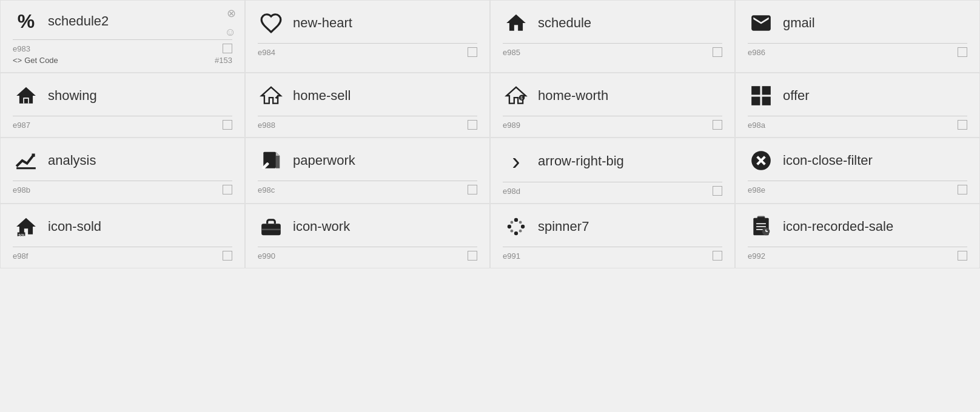 Image resolution: width=980 pixels, height=412 pixels. I want to click on code-row-icon-sold: e98f, so click(122, 256).